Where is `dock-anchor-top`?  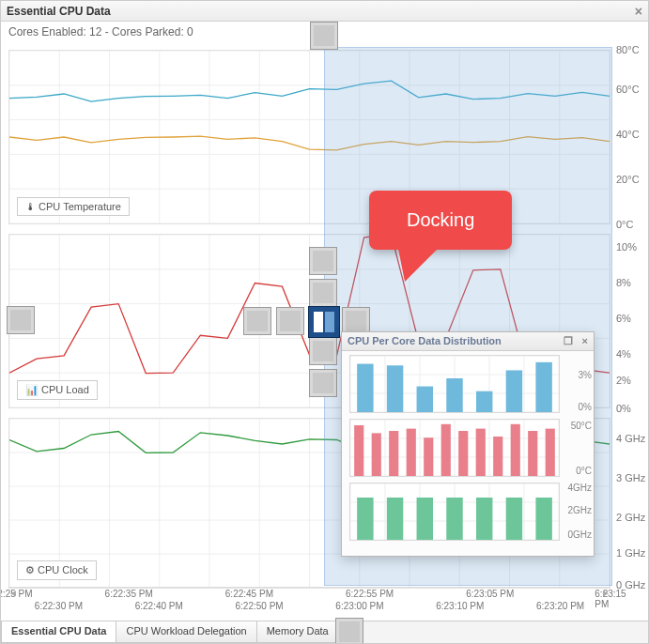
dock-anchor-top is located at coordinates (324, 36).